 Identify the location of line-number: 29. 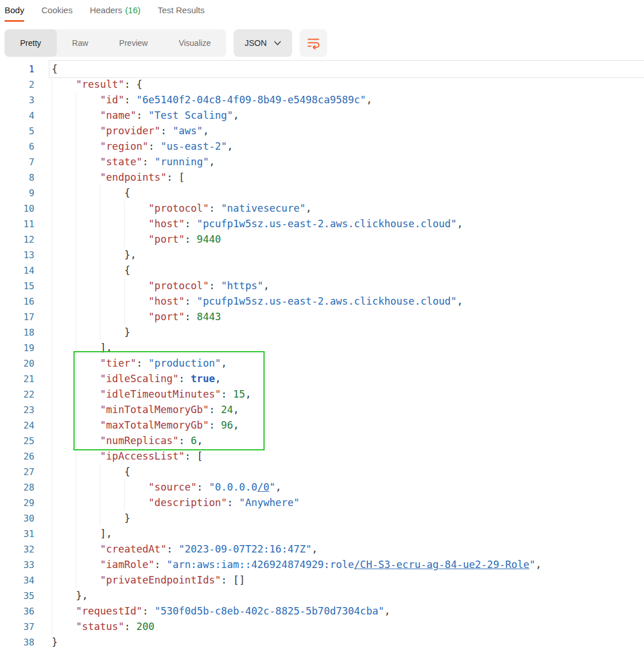
(17, 503).